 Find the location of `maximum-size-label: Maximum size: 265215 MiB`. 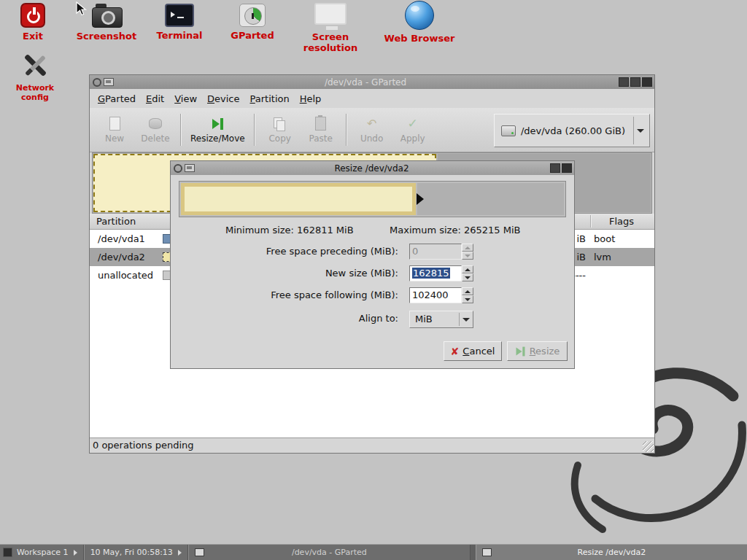

maximum-size-label: Maximum size: 265215 MiB is located at coordinates (455, 230).